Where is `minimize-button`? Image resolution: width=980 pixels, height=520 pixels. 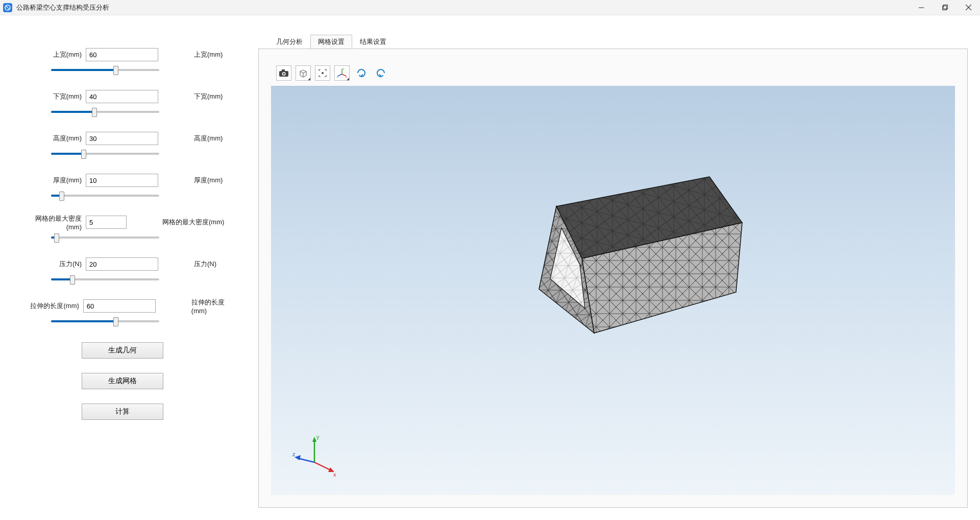
minimize-button is located at coordinates (921, 7).